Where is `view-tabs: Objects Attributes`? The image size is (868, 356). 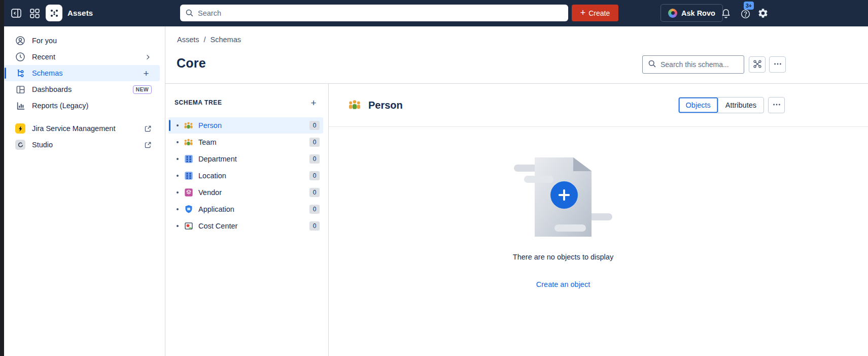 view-tabs: Objects Attributes is located at coordinates (721, 105).